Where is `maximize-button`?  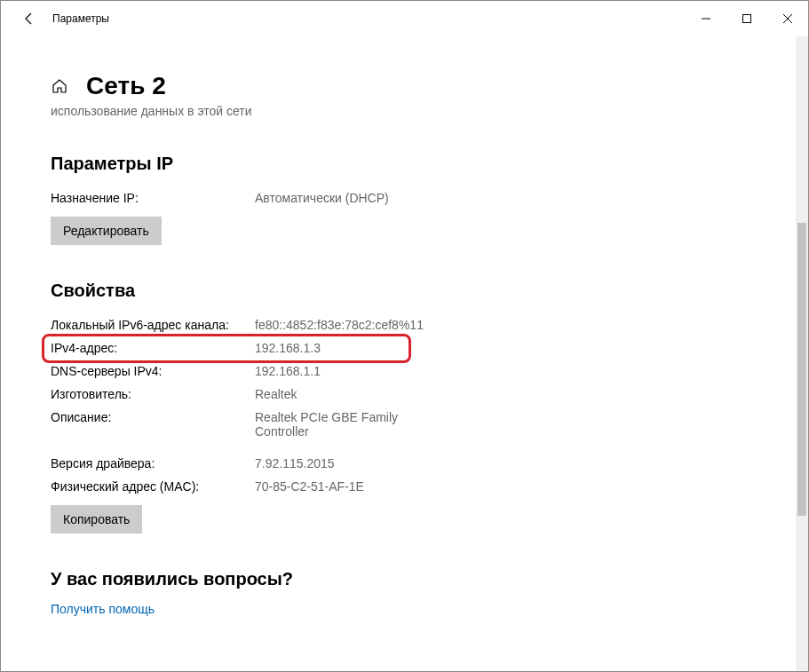
maximize-button is located at coordinates (747, 19).